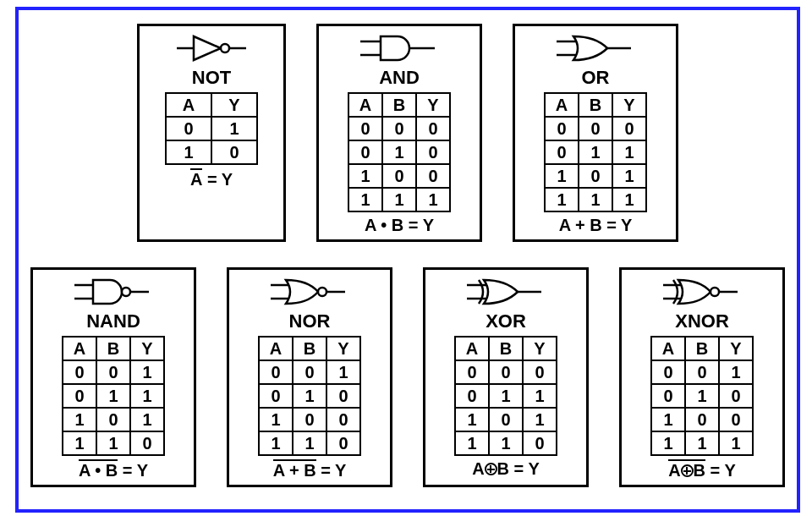 The width and height of the screenshot is (812, 516). What do you see at coordinates (113, 469) in the screenshot?
I see `expression-nand: A • B = Y` at bounding box center [113, 469].